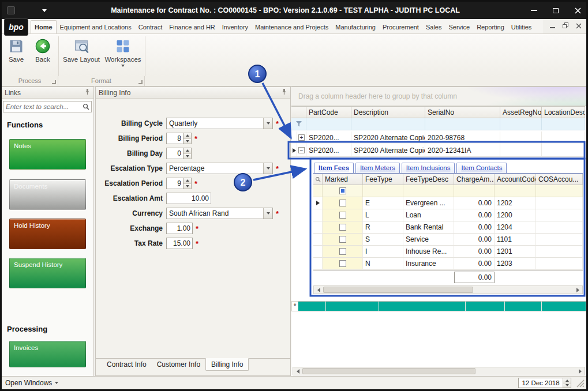 The width and height of the screenshot is (588, 391). I want to click on group-by-area: Drag a column header here to group by th…, so click(439, 97).